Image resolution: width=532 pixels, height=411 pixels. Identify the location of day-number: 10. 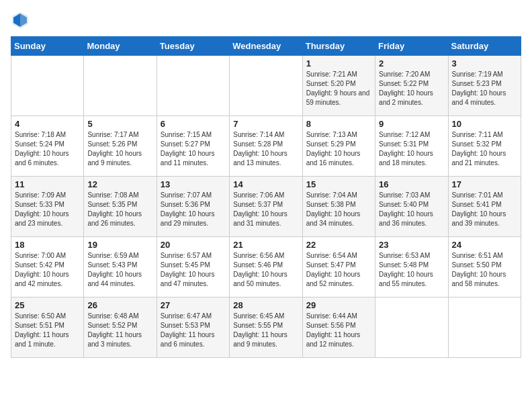
(485, 124).